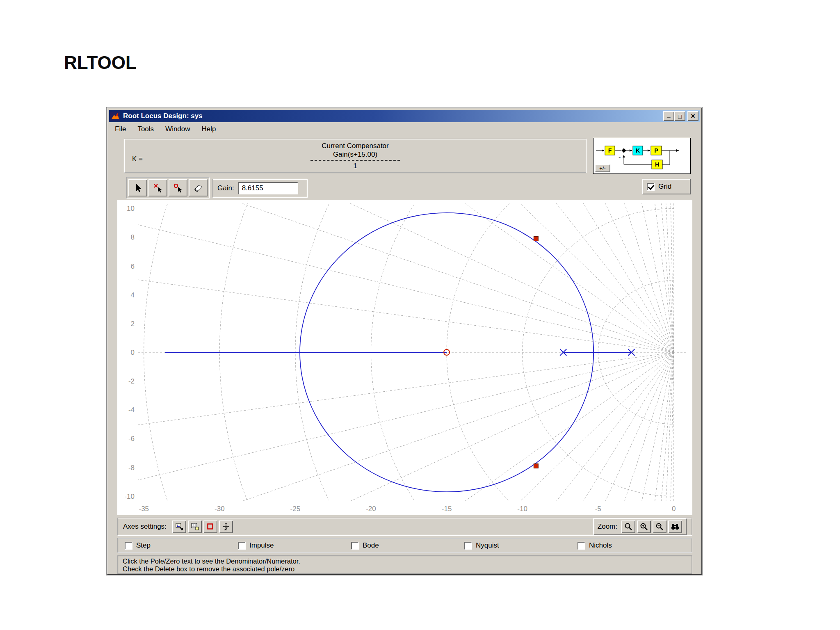 The width and height of the screenshot is (840, 630). Describe the element at coordinates (607, 527) in the screenshot. I see `zoom-label: Zoom:` at that location.